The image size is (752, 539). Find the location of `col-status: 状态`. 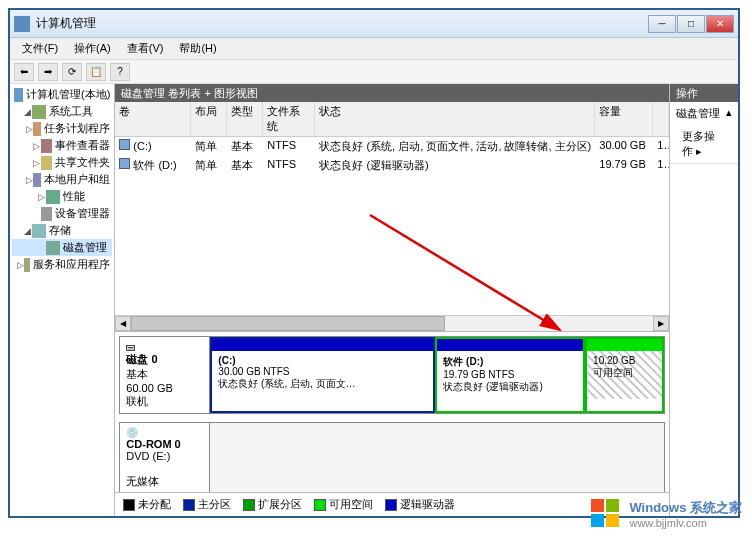

col-status: 状态 is located at coordinates (455, 119).